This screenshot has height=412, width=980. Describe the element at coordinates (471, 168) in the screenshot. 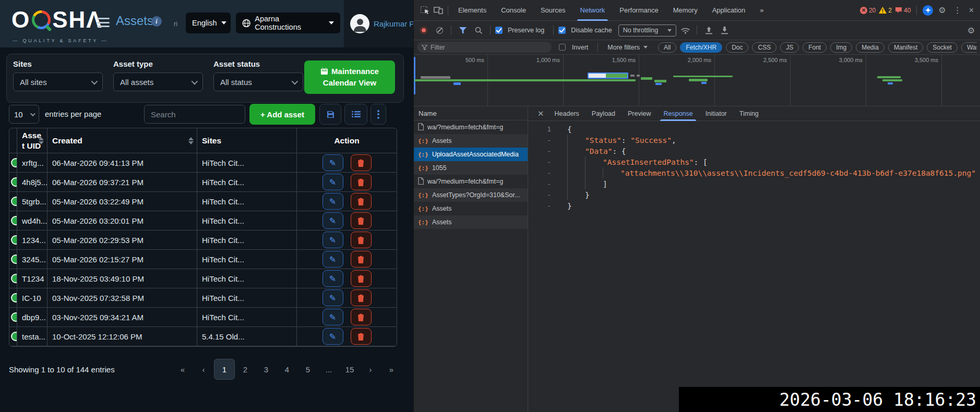

I see `request-row: {:}1055` at that location.